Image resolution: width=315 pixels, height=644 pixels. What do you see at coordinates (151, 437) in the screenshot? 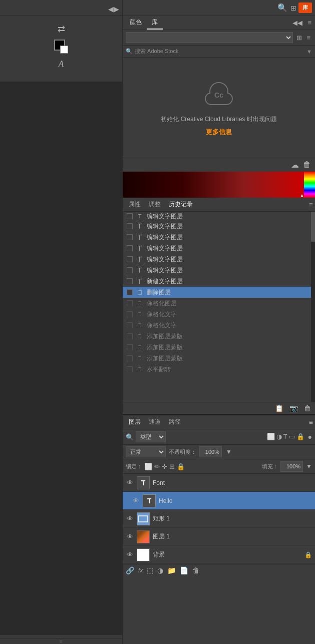
I see `layer-type-select: 类型` at bounding box center [151, 437].